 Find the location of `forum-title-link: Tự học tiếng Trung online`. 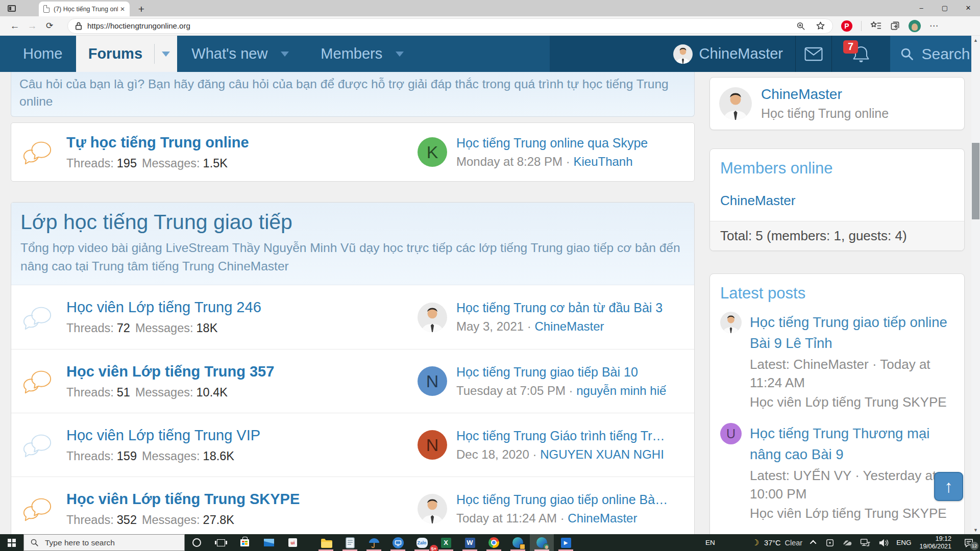

forum-title-link: Tự học tiếng Trung online is located at coordinates (242, 143).